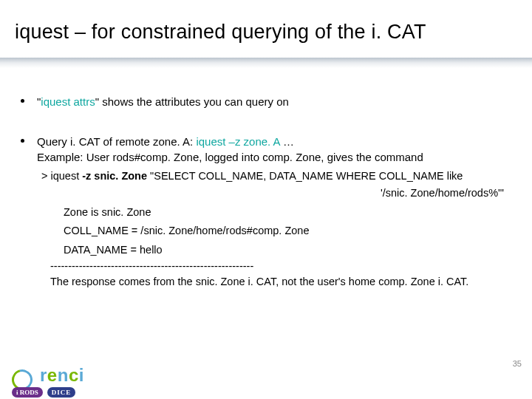 The height and width of the screenshot is (399, 532). Describe the element at coordinates (266, 66) in the screenshot. I see `title-underline` at that location.